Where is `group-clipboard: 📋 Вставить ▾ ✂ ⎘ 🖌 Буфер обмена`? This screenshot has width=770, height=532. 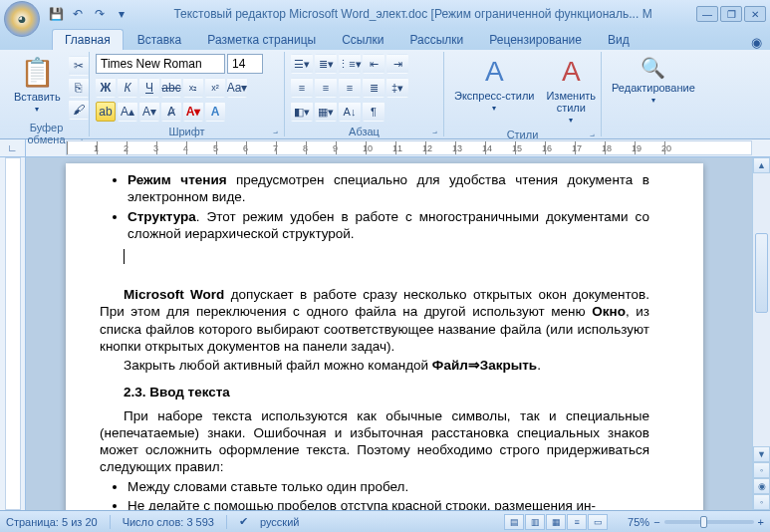 group-clipboard: 📋 Вставить ▾ ✂ ⎘ 🖌 Буфер обмена is located at coordinates (47, 94).